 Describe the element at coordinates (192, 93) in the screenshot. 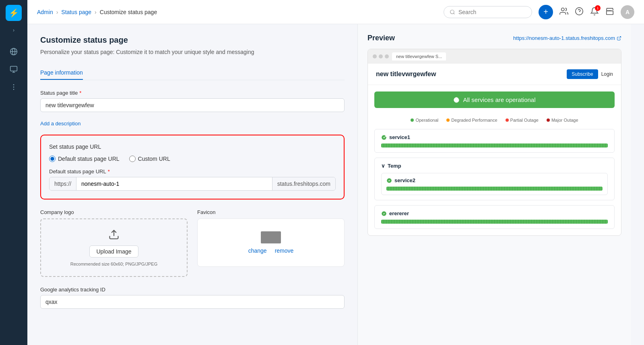

I see `status-page-title-label: Status page title *` at that location.